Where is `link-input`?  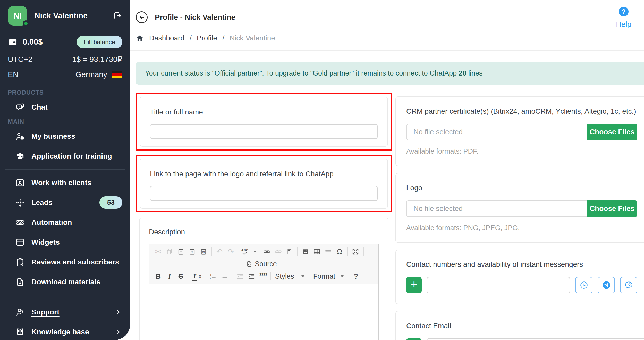 link-input is located at coordinates (264, 193).